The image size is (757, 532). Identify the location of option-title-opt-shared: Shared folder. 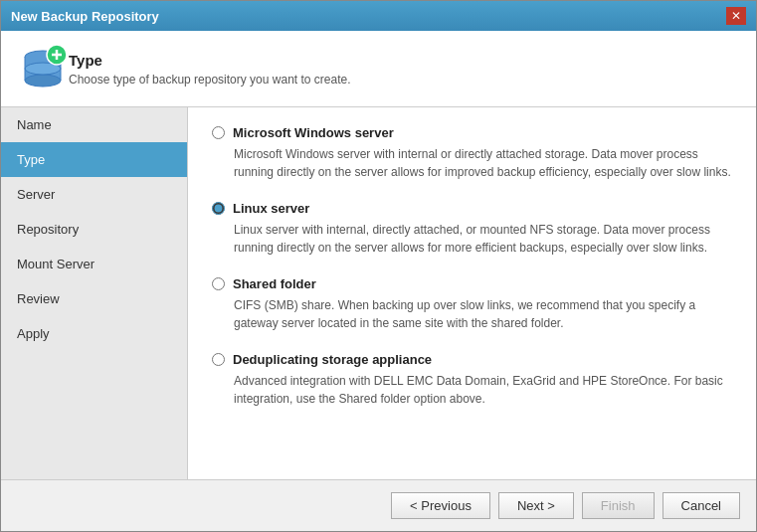
(275, 284).